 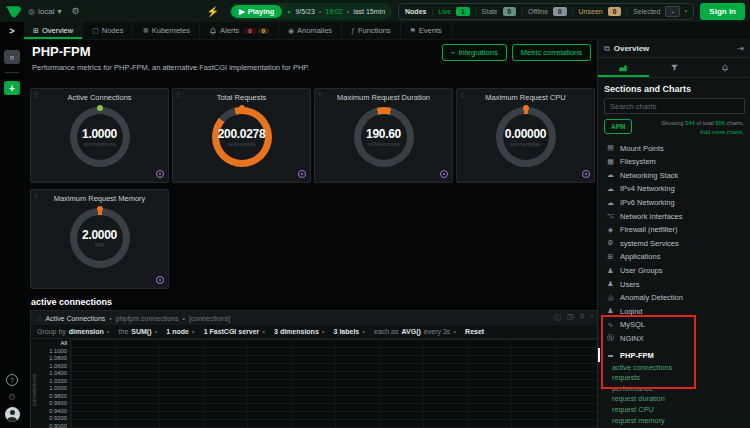 I want to click on page-description: Performance metrics for PHP-FPM, an alte…, so click(x=312, y=68).